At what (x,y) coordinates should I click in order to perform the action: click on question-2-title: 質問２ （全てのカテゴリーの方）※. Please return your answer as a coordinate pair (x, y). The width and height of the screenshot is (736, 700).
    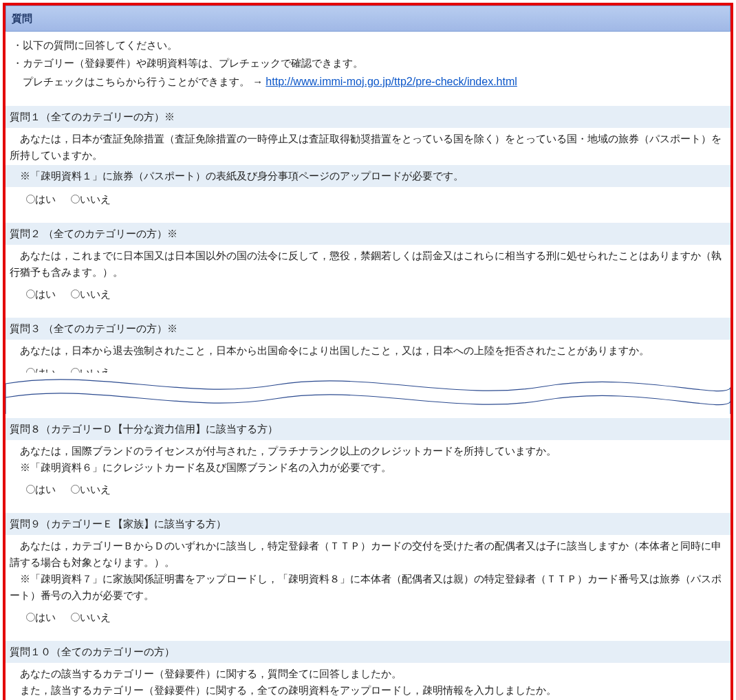
    Looking at the image, I should click on (368, 234).